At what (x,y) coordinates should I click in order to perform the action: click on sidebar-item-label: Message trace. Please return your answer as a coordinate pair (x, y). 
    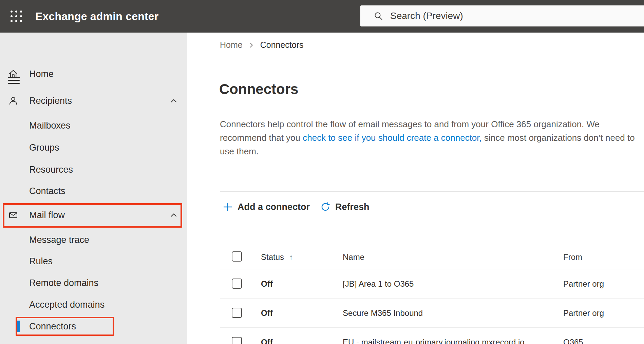
    Looking at the image, I should click on (59, 240).